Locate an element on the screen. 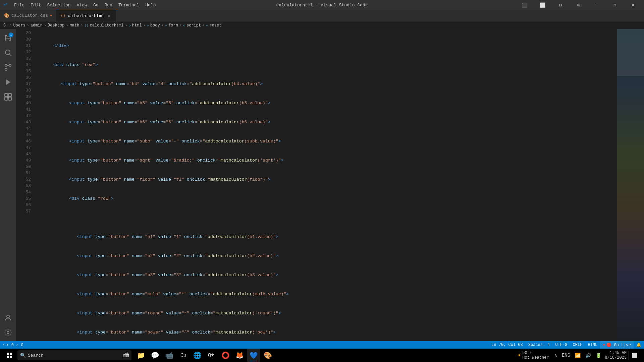 This screenshot has height=362, width=644. status-bar-left: ⚡ ⚡ 0 ⚠ 0 is located at coordinates (13, 345).